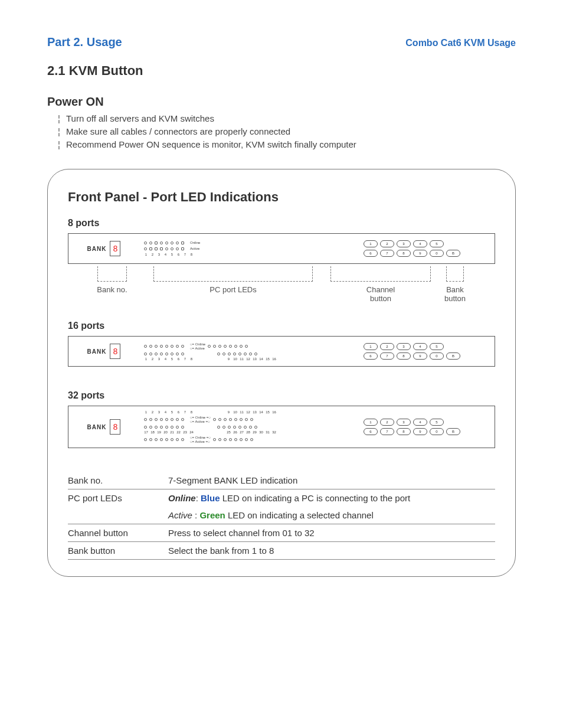 The width and height of the screenshot is (563, 728). What do you see at coordinates (249, 249) in the screenshot?
I see `pc-port-leds-8: Online Active 12345678` at bounding box center [249, 249].